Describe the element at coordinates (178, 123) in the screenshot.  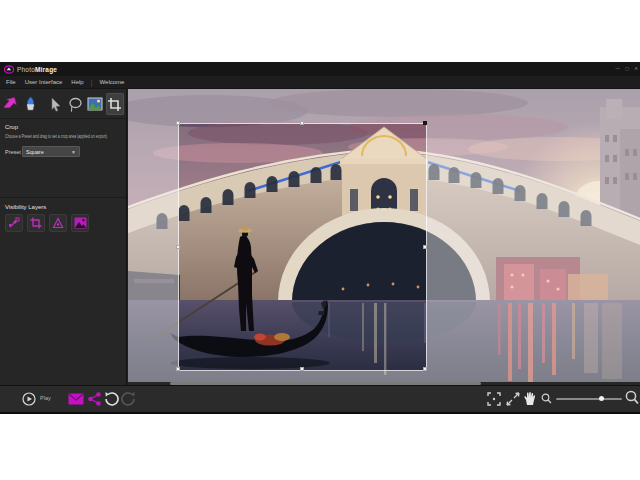
I see `crop-handle-nw` at that location.